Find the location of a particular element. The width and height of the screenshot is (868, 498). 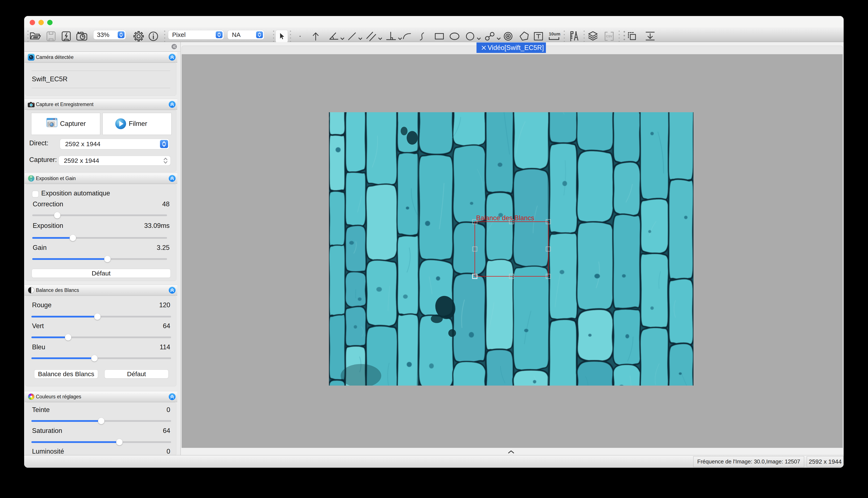

svg-text: Balance des Blancs is located at coordinates (505, 218).